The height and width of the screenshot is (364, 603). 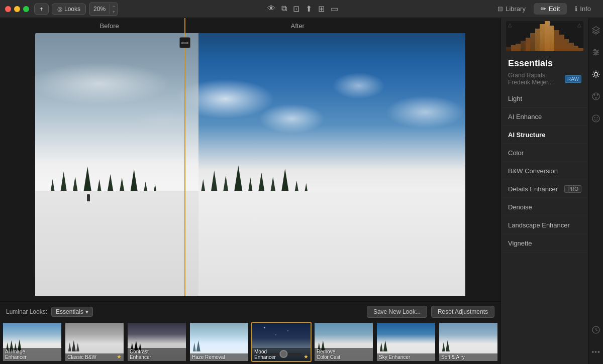 What do you see at coordinates (88, 198) in the screenshot?
I see `figure` at bounding box center [88, 198].